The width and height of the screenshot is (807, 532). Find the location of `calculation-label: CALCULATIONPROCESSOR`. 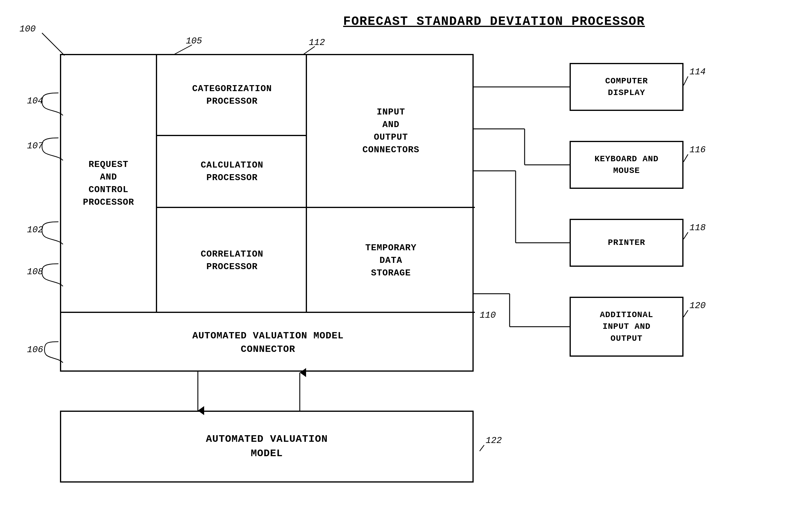

calculation-label: CALCULATIONPROCESSOR is located at coordinates (232, 171).